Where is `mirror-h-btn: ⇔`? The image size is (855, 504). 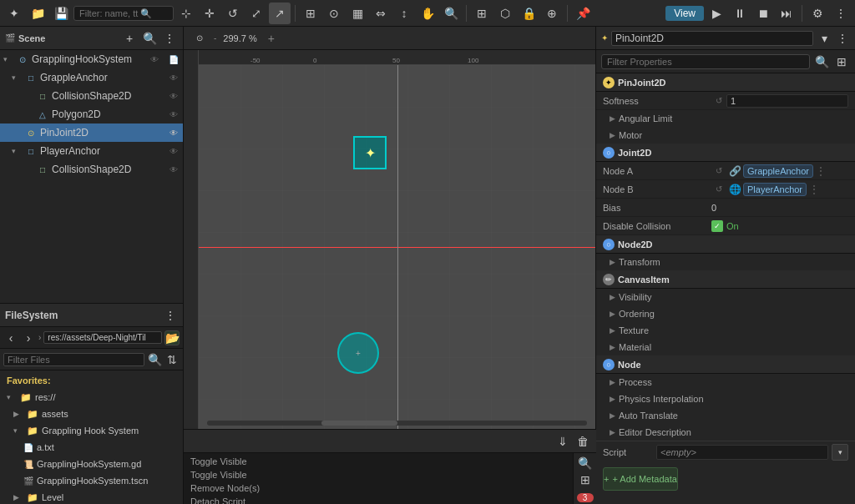
mirror-h-btn: ⇔ is located at coordinates (381, 13).